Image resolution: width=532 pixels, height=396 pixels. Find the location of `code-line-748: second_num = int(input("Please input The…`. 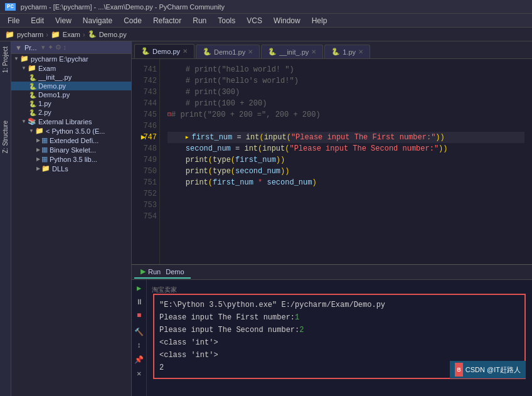

code-line-748: second_num = int(input("Please input The… is located at coordinates (346, 149).